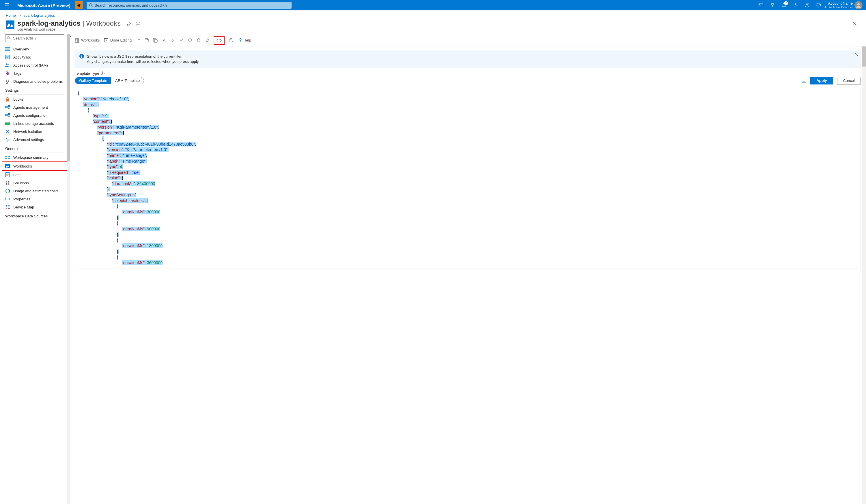  Describe the element at coordinates (34, 38) in the screenshot. I see `sidebar-search-wrap` at that location.